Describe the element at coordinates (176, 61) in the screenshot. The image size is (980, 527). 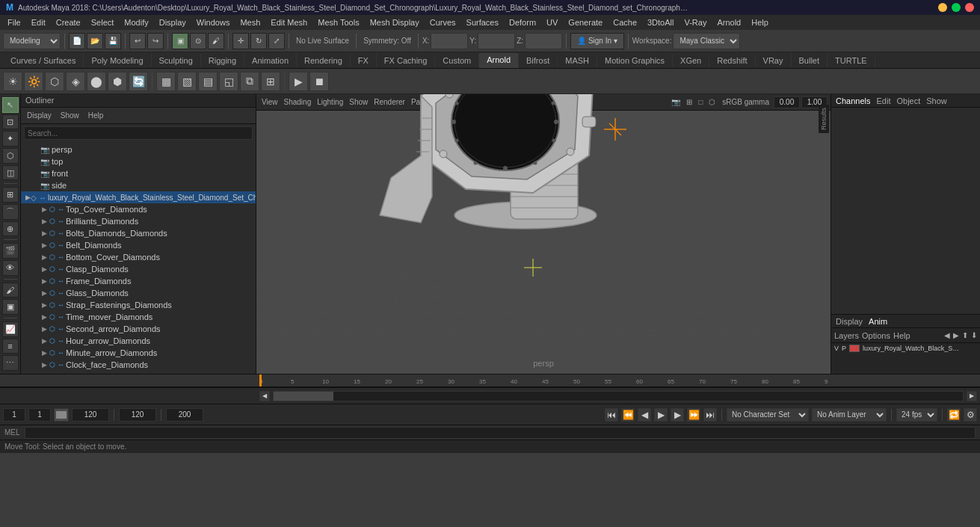
I see `shelf-tab-sculpting: Sculpting` at that location.